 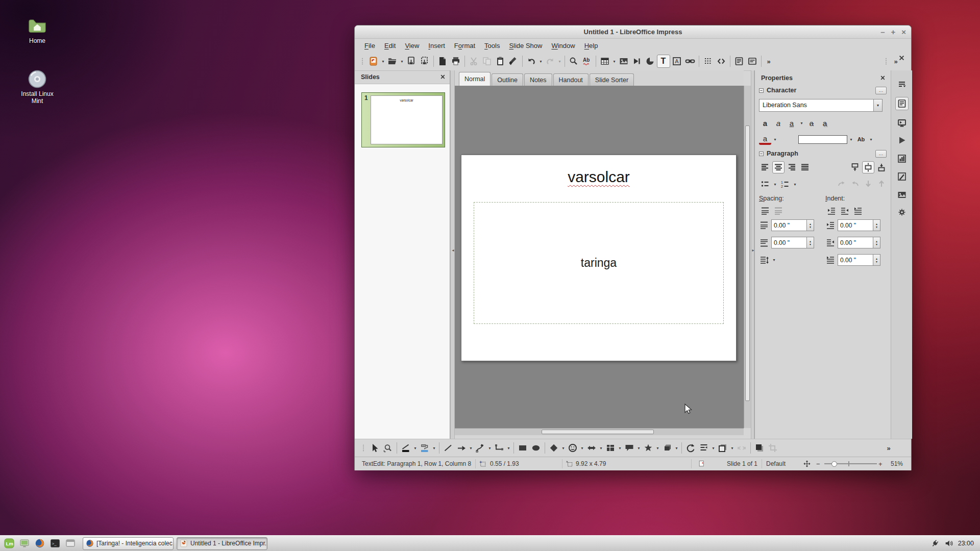 What do you see at coordinates (592, 448) in the screenshot?
I see `block-arrows-icon` at bounding box center [592, 448].